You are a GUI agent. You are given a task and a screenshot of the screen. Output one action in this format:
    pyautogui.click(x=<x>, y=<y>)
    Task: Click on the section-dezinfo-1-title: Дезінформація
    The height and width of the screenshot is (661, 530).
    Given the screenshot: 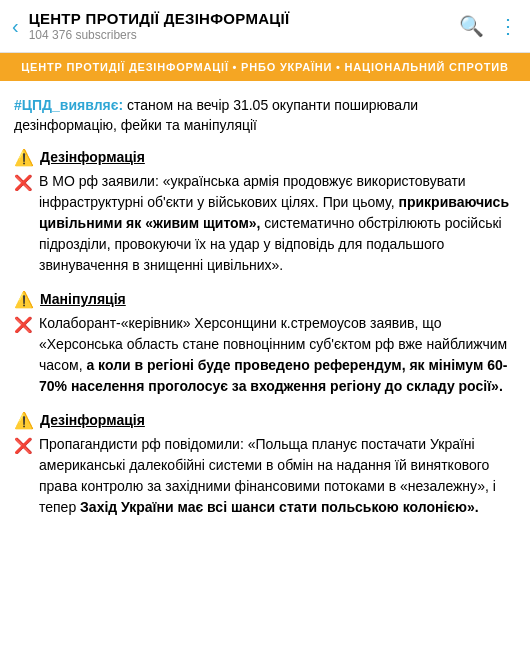 What is the action you would take?
    pyautogui.click(x=92, y=157)
    